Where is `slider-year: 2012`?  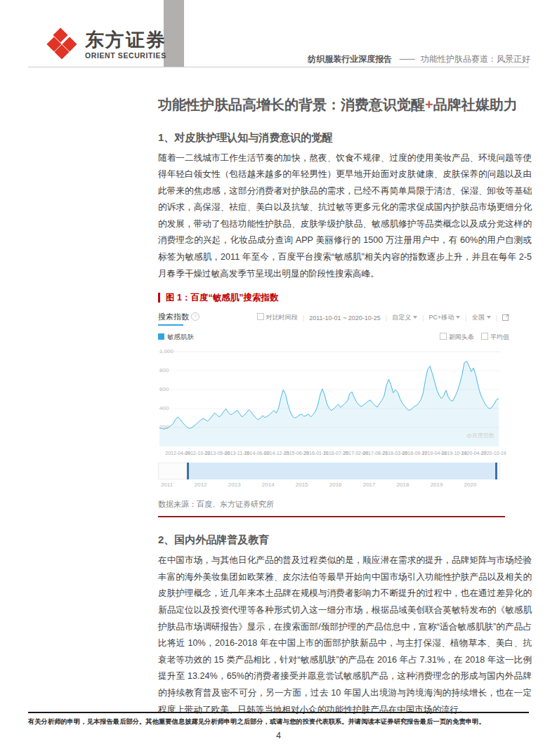 slider-year: 2012 is located at coordinates (201, 484).